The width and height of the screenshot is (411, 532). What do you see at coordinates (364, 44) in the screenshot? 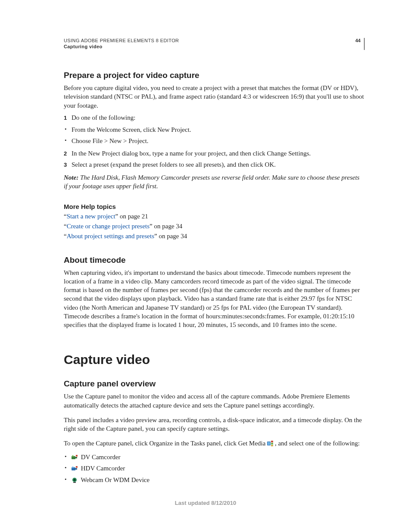
I see `header-rule` at bounding box center [364, 44].